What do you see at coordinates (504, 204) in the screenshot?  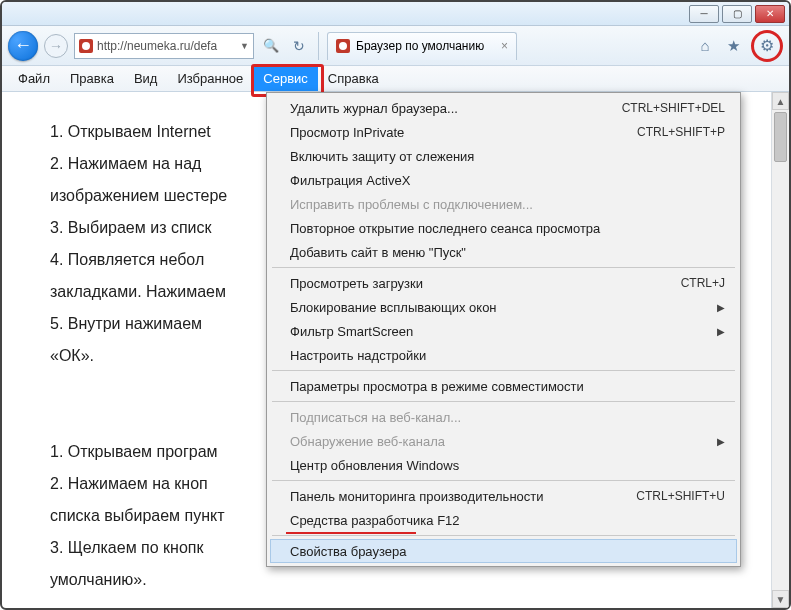 I see `menu-item: Исправить проблемы с подключением...` at bounding box center [504, 204].